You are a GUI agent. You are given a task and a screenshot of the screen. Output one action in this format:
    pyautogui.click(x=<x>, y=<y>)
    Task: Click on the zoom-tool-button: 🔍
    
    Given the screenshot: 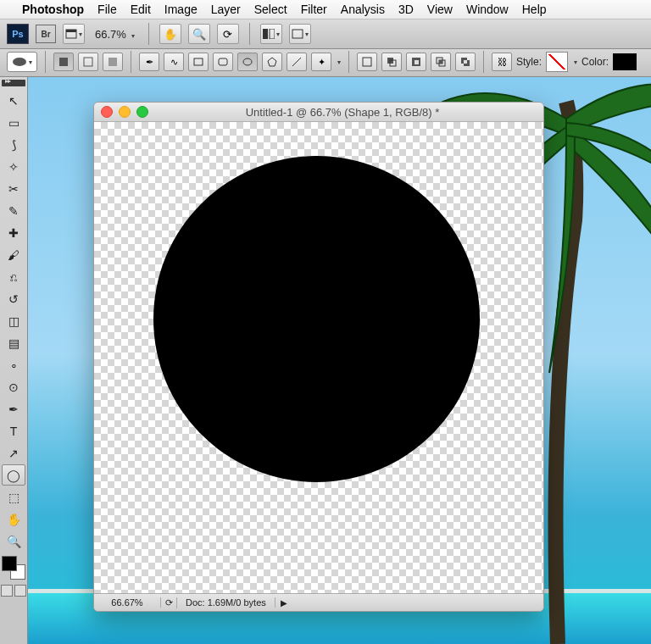 What is the action you would take?
    pyautogui.click(x=199, y=34)
    